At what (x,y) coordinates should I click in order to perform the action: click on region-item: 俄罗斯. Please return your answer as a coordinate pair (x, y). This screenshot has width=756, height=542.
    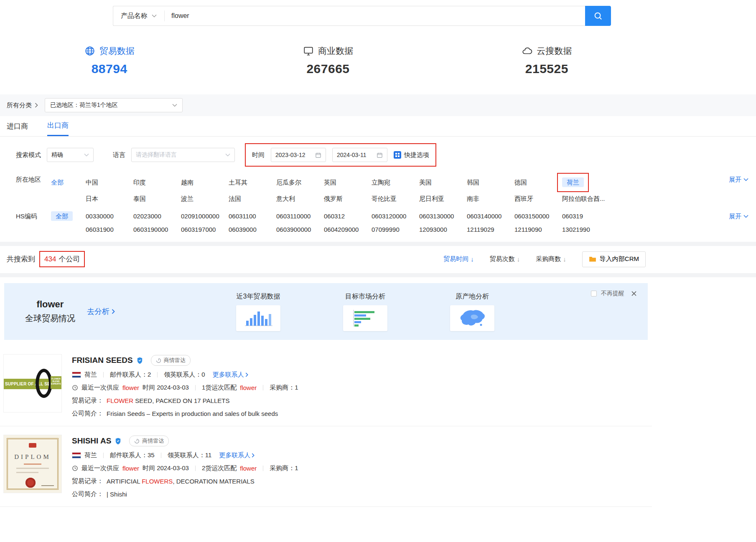
    Looking at the image, I should click on (348, 199).